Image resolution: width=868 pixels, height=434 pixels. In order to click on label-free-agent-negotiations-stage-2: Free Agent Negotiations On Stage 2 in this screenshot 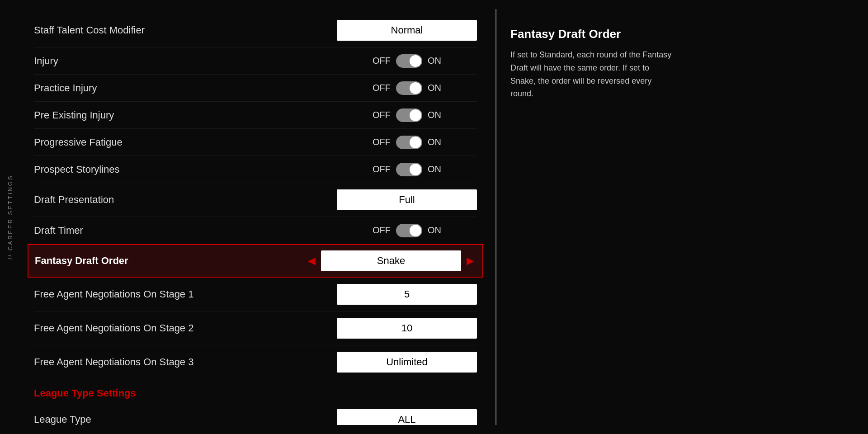, I will do `click(114, 328)`.